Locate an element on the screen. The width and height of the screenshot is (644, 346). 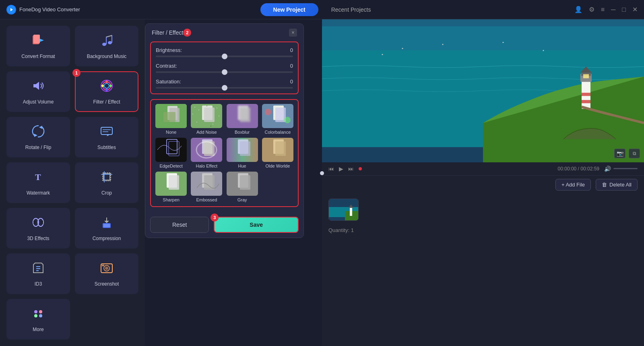
add-file-button: + Add File is located at coordinates (573, 184).